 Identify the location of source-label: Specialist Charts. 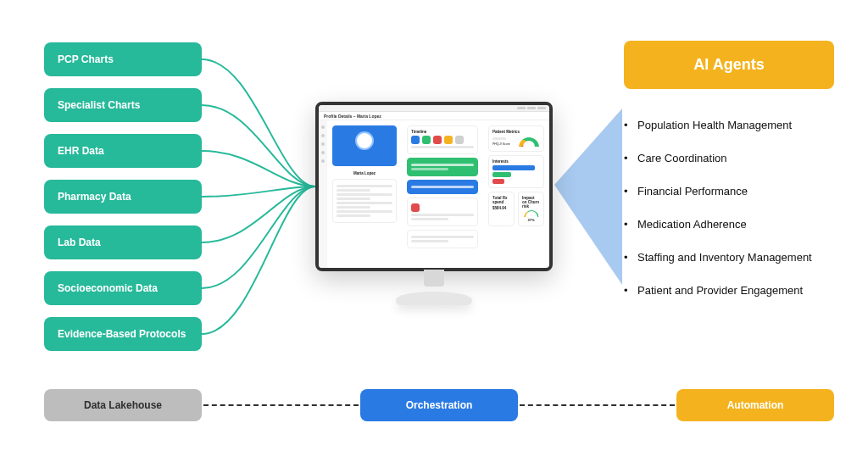
(98, 105).